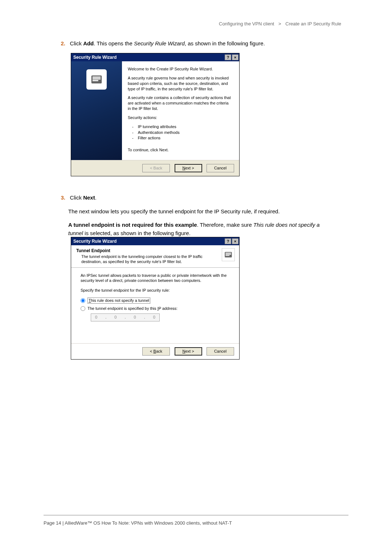  Describe the element at coordinates (180, 69) in the screenshot. I see `dialog1-welcome: Welcome to the Create IP Security Rule W…` at that location.